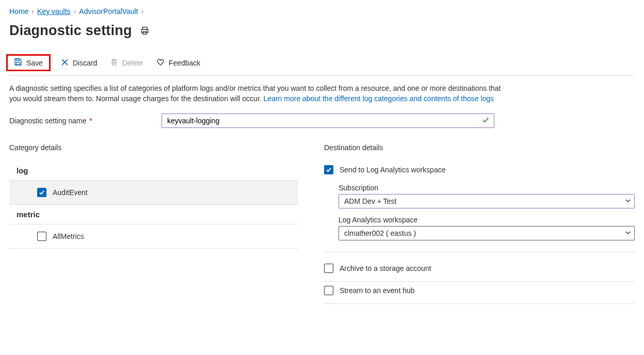  What do you see at coordinates (385, 268) in the screenshot?
I see `archive-label: Archive to a storage account` at bounding box center [385, 268].